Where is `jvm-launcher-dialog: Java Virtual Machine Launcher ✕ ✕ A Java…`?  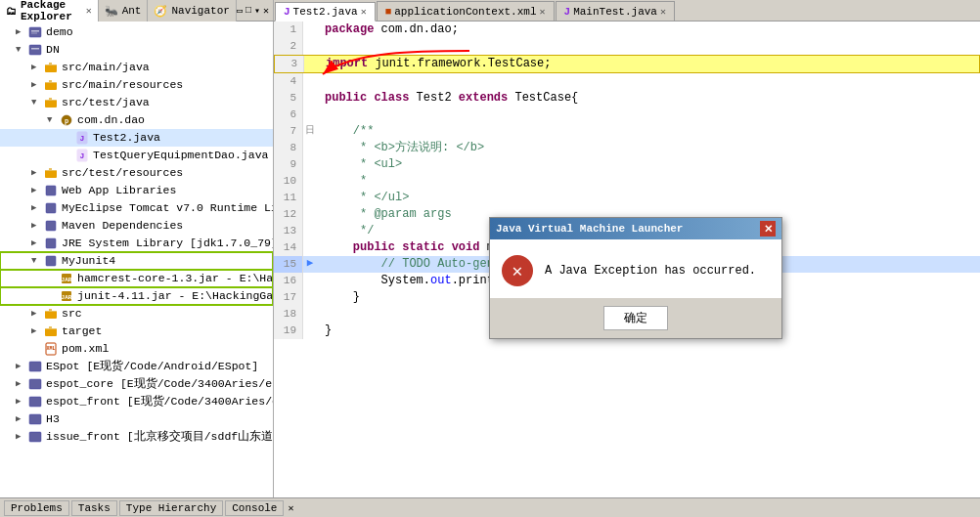
jvm-launcher-dialog: Java Virtual Machine Launcher ✕ ✕ A Java… is located at coordinates (636, 278).